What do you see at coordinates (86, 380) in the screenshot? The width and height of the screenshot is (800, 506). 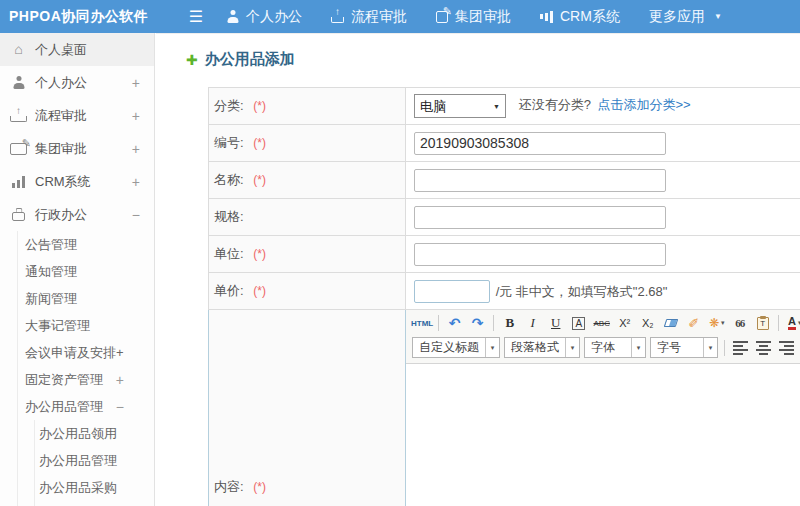 I see `sidebar-item-fixed-assets-mgmt: 固定资产管理 +` at bounding box center [86, 380].